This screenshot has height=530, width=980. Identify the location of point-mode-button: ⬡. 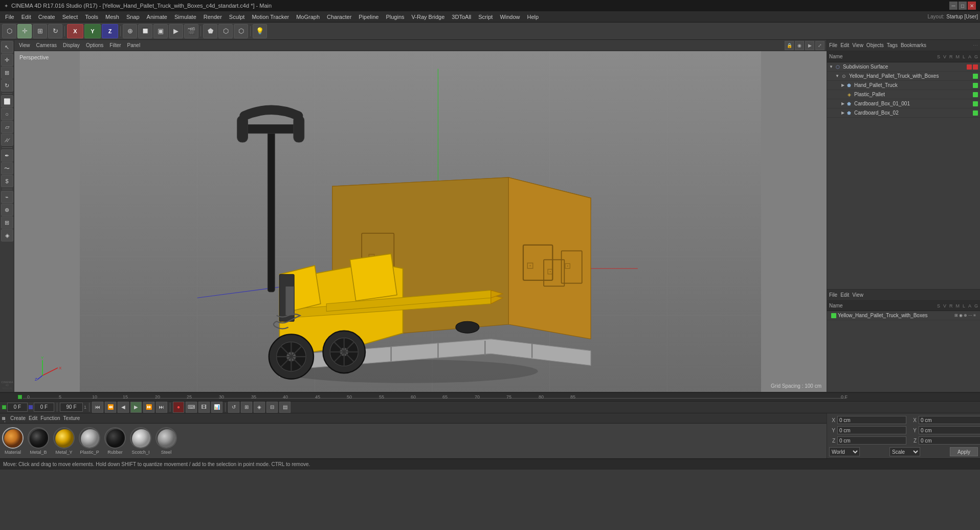
(241, 31).